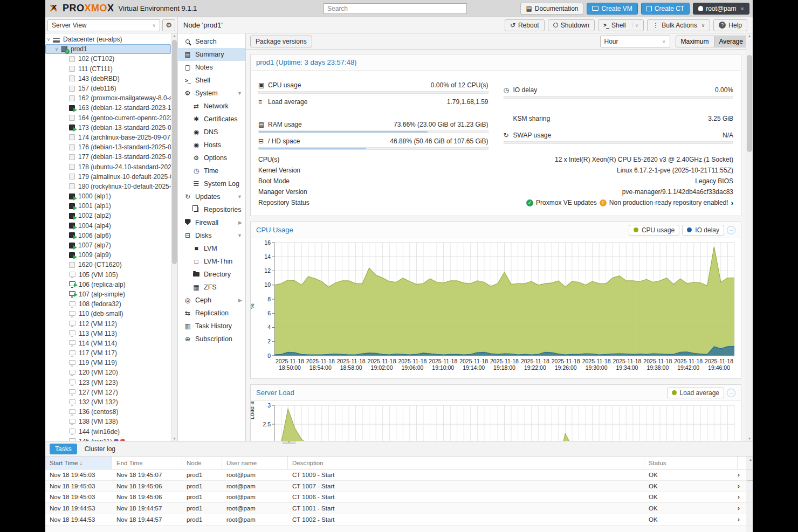 The width and height of the screenshot is (798, 532). What do you see at coordinates (108, 59) in the screenshot?
I see `tree-item-guest: 102 (CT102)` at bounding box center [108, 59].